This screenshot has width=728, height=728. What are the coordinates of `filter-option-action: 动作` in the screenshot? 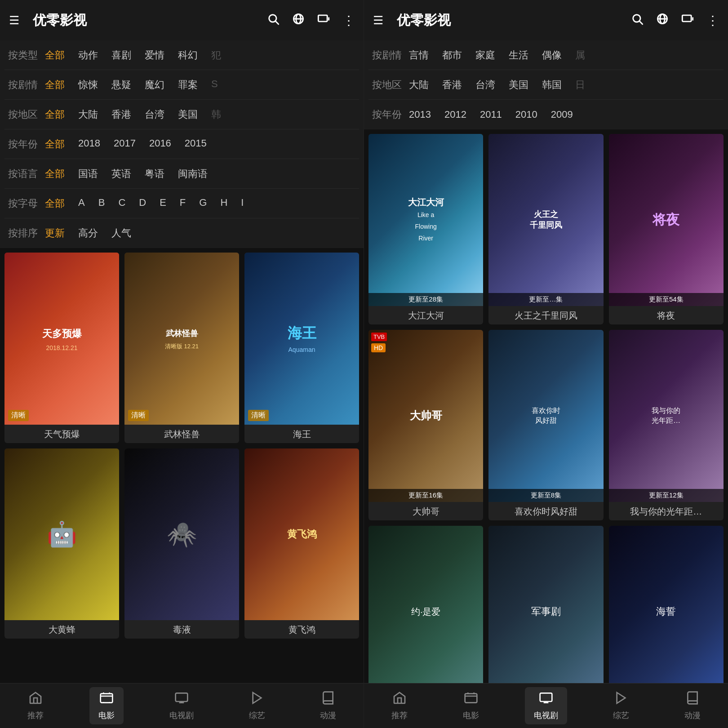 It's located at (88, 55).